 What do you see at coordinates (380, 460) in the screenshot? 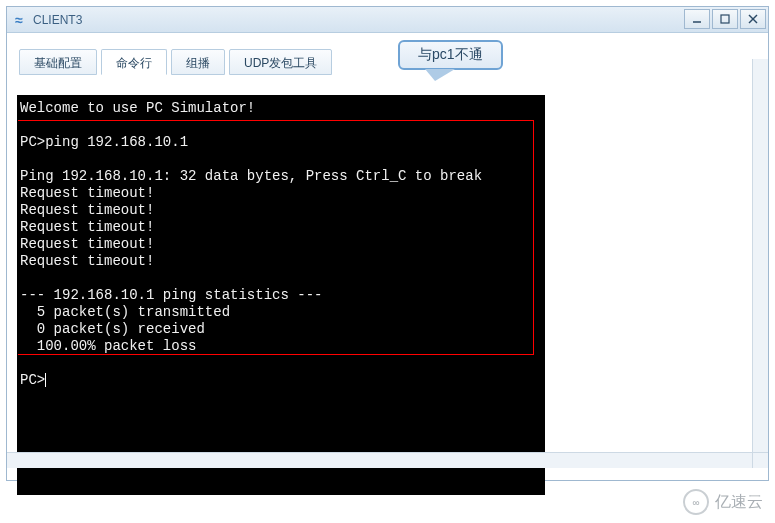
I see `horizontal-scrollbar` at bounding box center [380, 460].